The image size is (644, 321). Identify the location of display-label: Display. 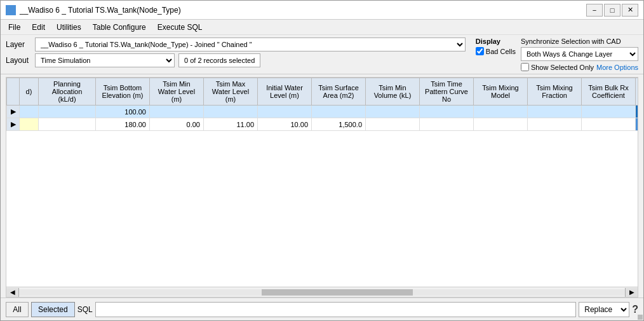
(495, 41).